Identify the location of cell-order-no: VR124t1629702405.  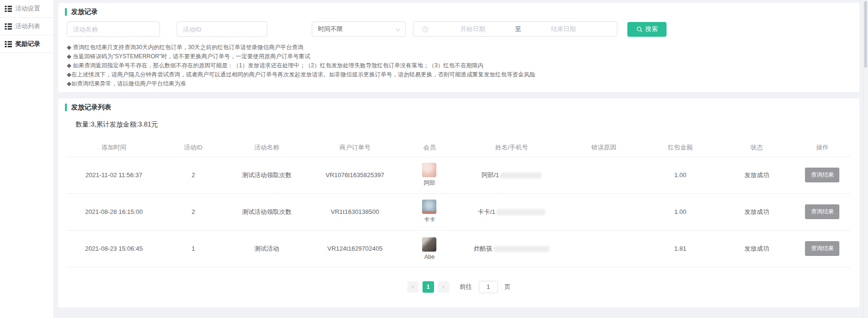
(355, 248).